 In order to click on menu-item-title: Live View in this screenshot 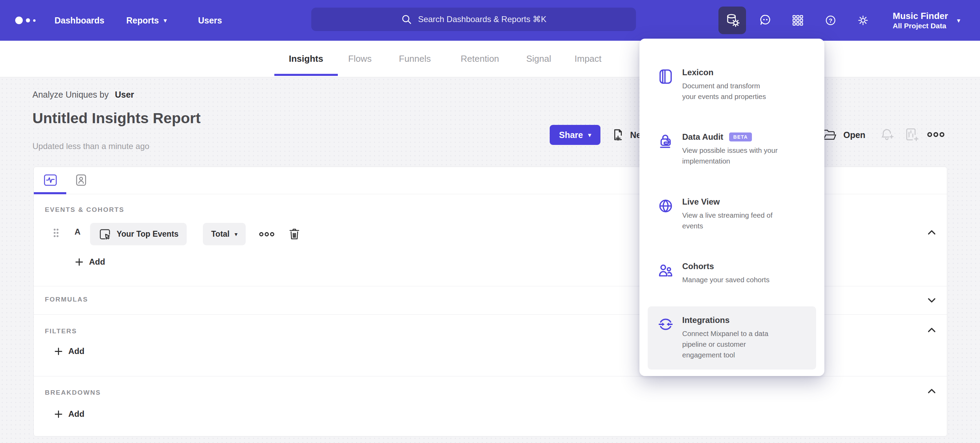, I will do `click(731, 202)`.